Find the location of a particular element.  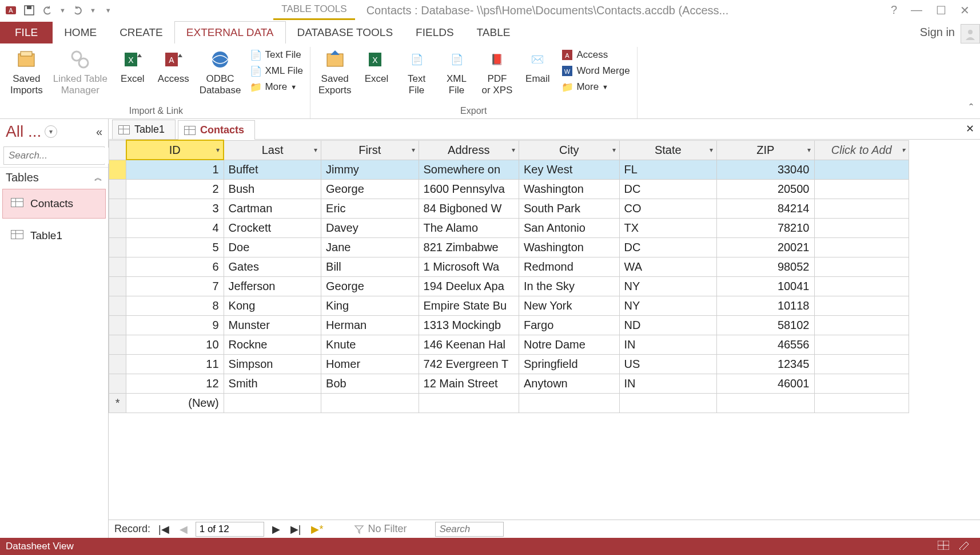

cell-address: Empire State Bu is located at coordinates (469, 306).